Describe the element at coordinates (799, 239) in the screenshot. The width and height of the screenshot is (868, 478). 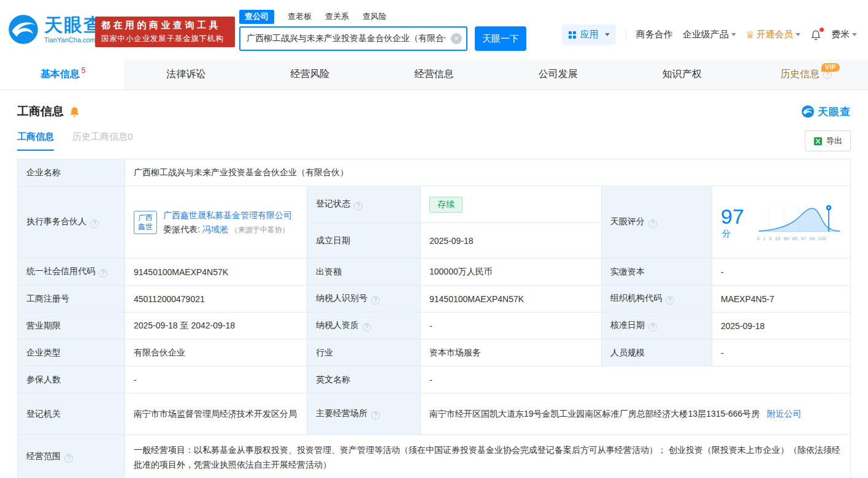
I see `score-axis-labels: 0 1 3 15 50 85 97 99 100` at that location.